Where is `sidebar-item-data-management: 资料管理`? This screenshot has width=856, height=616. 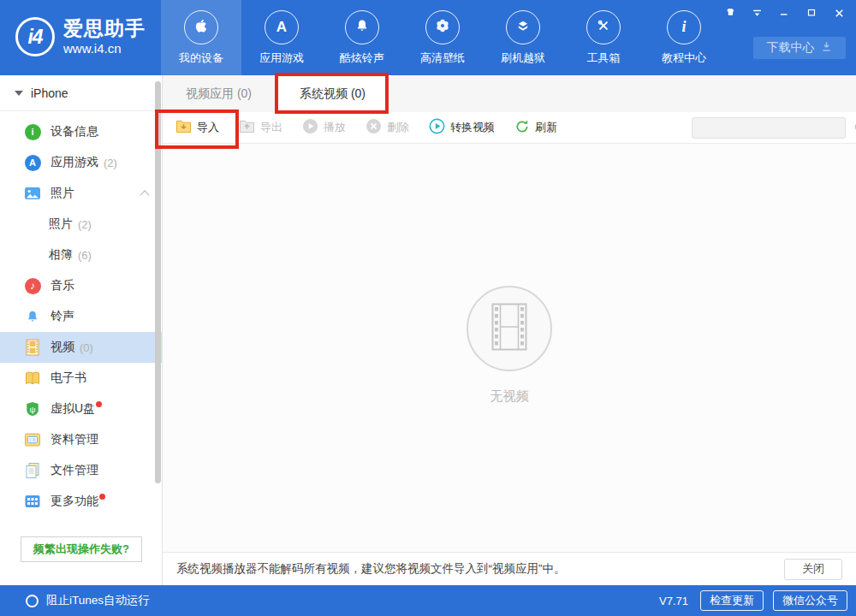
sidebar-item-data-management: 资料管理 is located at coordinates (80, 440).